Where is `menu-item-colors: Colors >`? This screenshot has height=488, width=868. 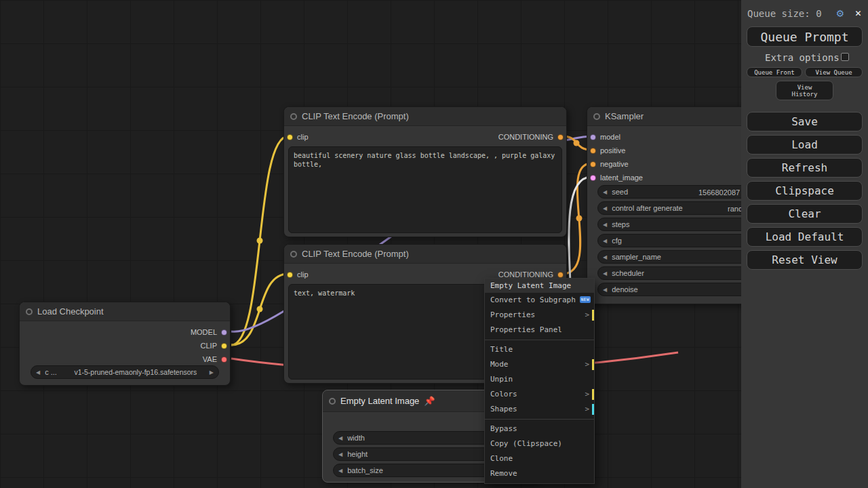 menu-item-colors: Colors > is located at coordinates (540, 394).